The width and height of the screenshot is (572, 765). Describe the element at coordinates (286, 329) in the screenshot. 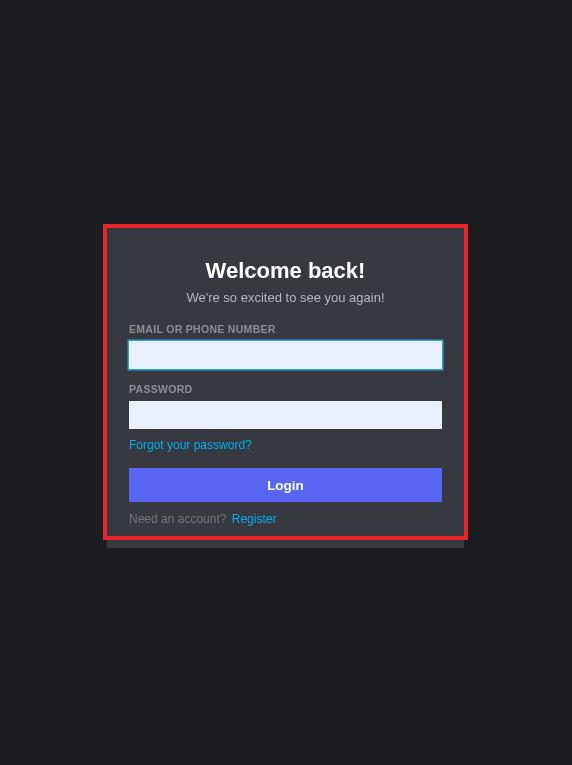

I see `email-label: EMAIL OR PHONE NUMBER` at that location.